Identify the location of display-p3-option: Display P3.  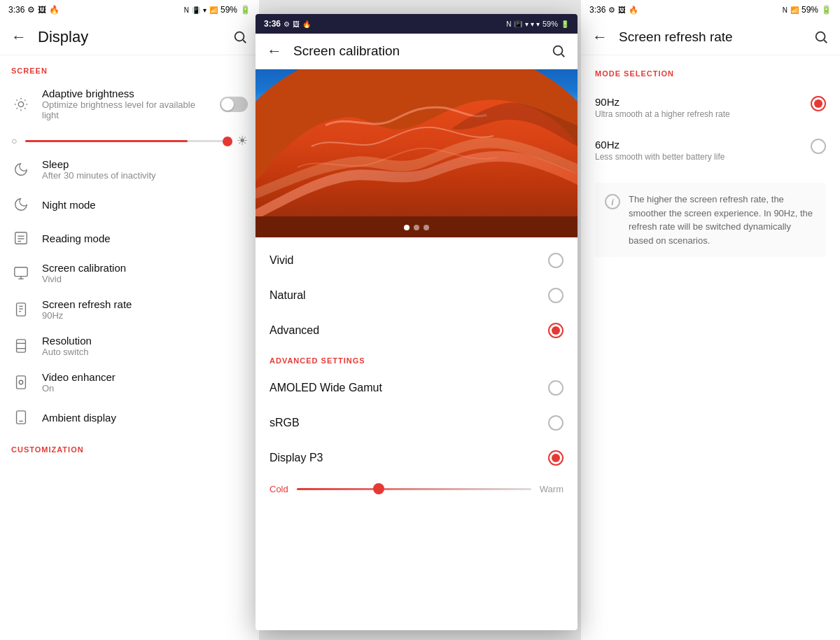
(416, 458).